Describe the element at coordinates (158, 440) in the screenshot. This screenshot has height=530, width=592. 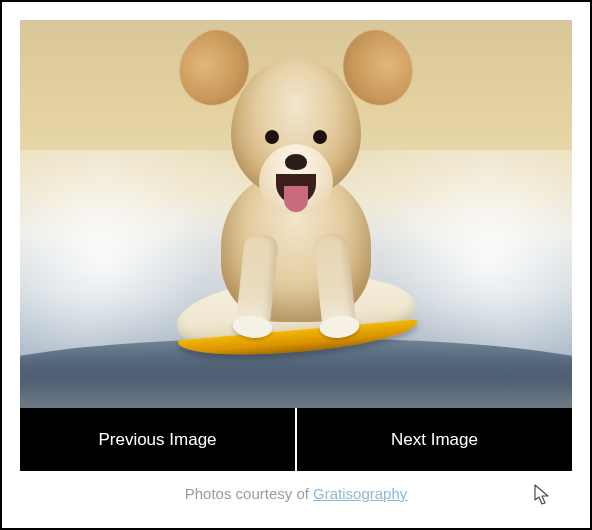
I see `previous-image-button: Previous Image` at that location.